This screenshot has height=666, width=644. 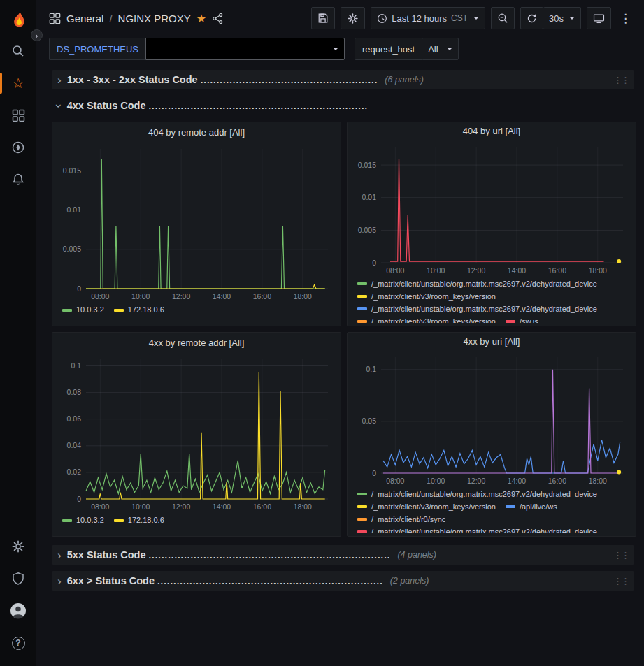 What do you see at coordinates (74, 419) in the screenshot?
I see `y-tick-label: 0.06` at bounding box center [74, 419].